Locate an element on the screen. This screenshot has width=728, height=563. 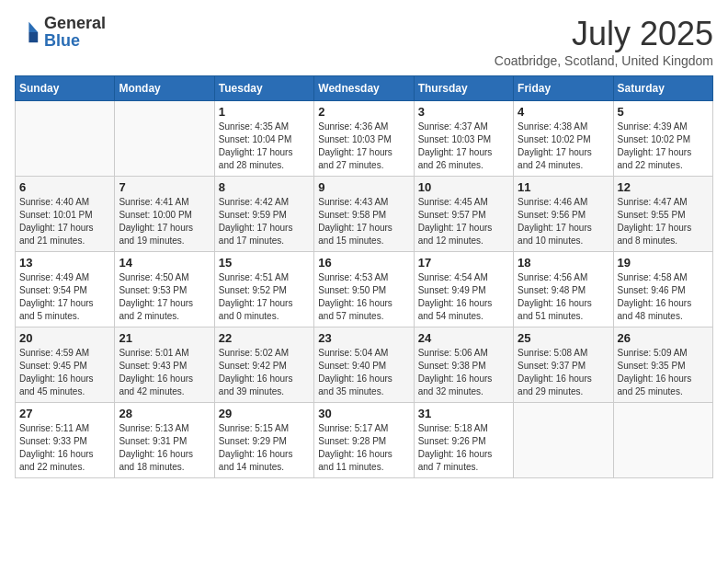
day-info: Sunrise: 4:59 AM Sunset: 9:45 PM Dayligh… is located at coordinates (64, 373).